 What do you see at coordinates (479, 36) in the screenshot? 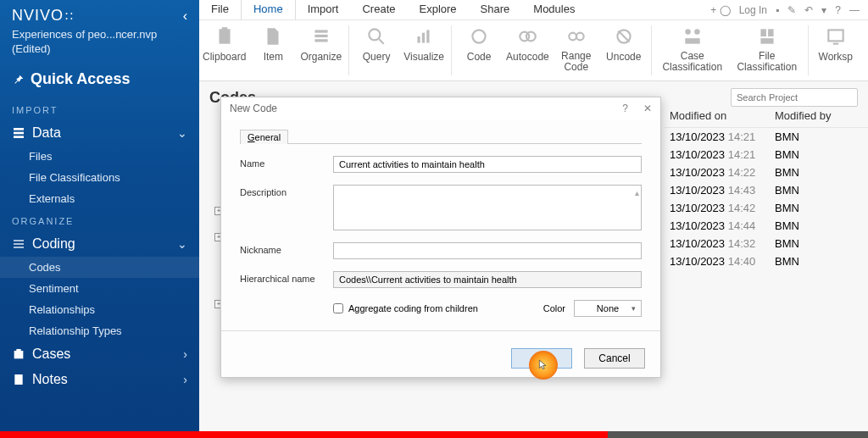
I see `circle-icon` at bounding box center [479, 36].